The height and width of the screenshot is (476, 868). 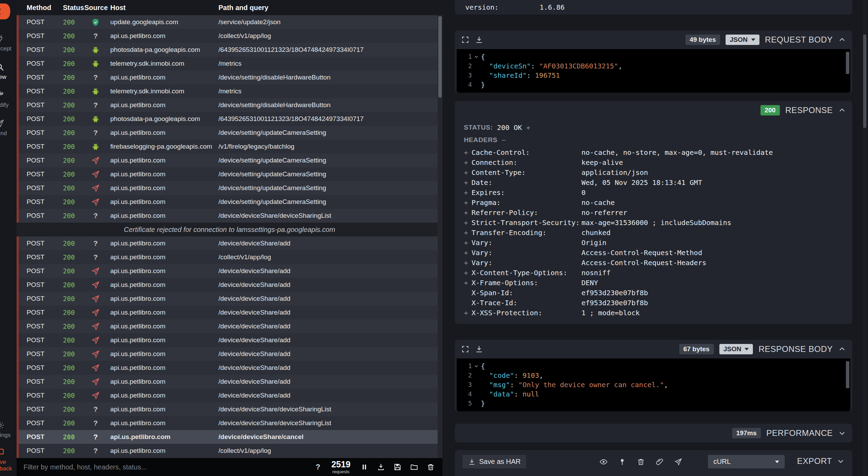 I want to click on eye-icon, so click(x=604, y=462).